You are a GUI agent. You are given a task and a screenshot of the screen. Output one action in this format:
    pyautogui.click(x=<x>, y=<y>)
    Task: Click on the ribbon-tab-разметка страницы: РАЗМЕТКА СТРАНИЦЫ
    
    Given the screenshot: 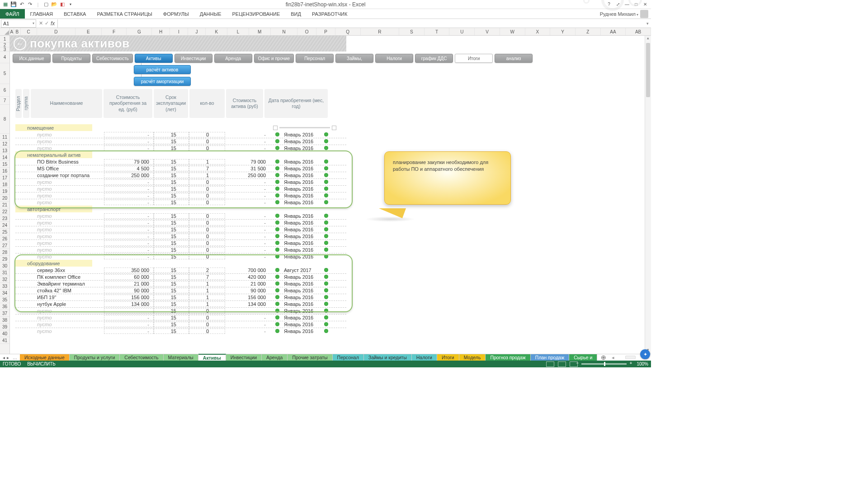 What is the action you would take?
    pyautogui.click(x=124, y=14)
    